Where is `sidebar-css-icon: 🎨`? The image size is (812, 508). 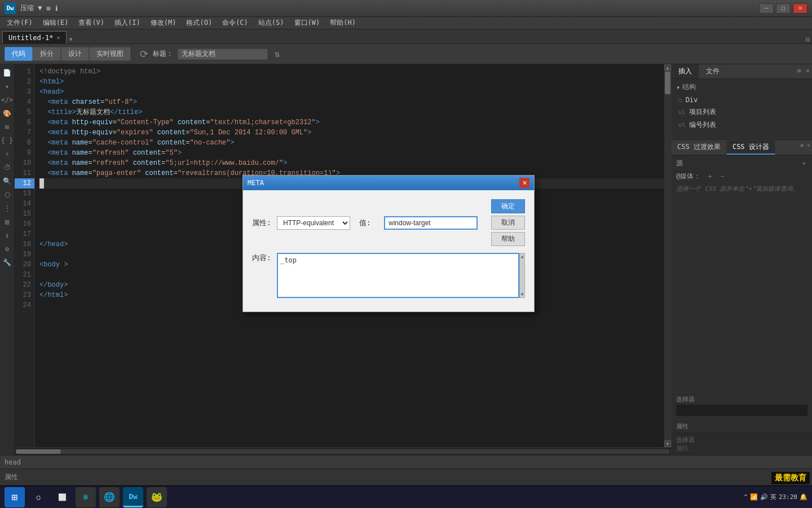 sidebar-css-icon: 🎨 is located at coordinates (7, 113).